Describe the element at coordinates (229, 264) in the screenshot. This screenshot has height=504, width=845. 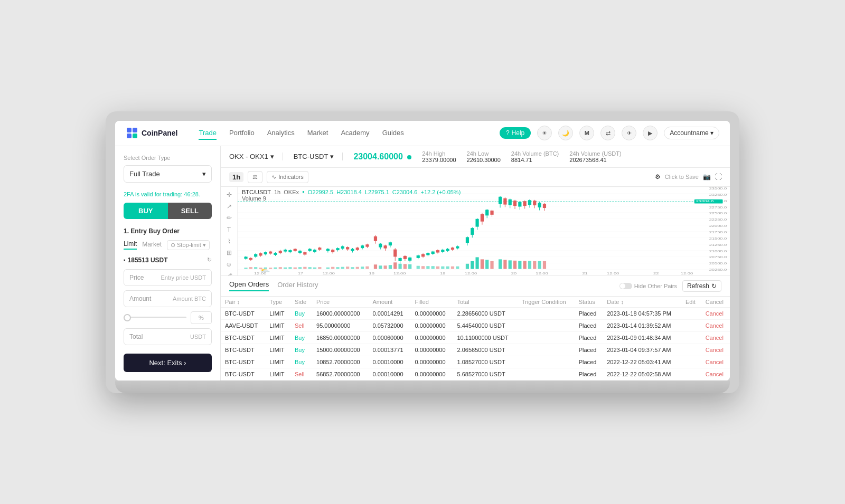
I see `emoji-tool: ☺` at that location.